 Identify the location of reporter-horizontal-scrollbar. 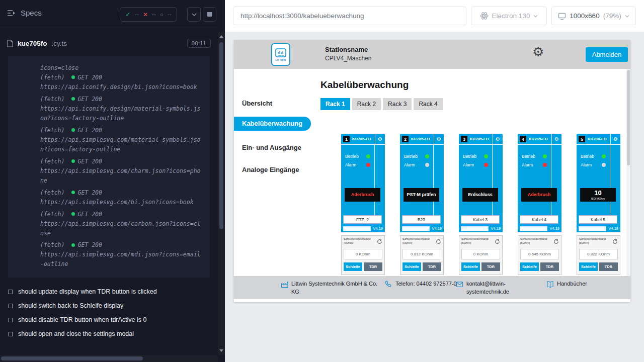
(109, 358).